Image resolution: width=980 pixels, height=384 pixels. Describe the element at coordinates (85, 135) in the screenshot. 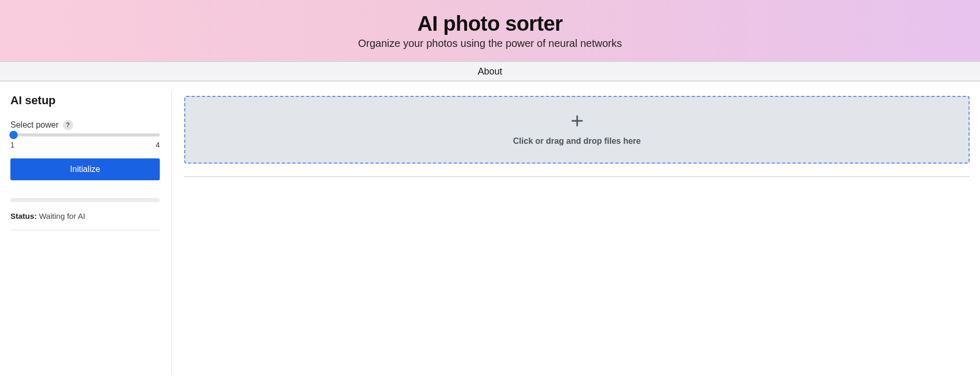

I see `power-slider` at that location.